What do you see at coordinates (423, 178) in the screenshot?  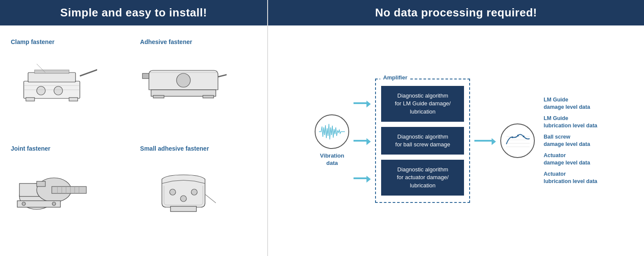 I see `algorithm-actuator: Diagnostic algorithmfor actuator damage/…` at bounding box center [423, 178].